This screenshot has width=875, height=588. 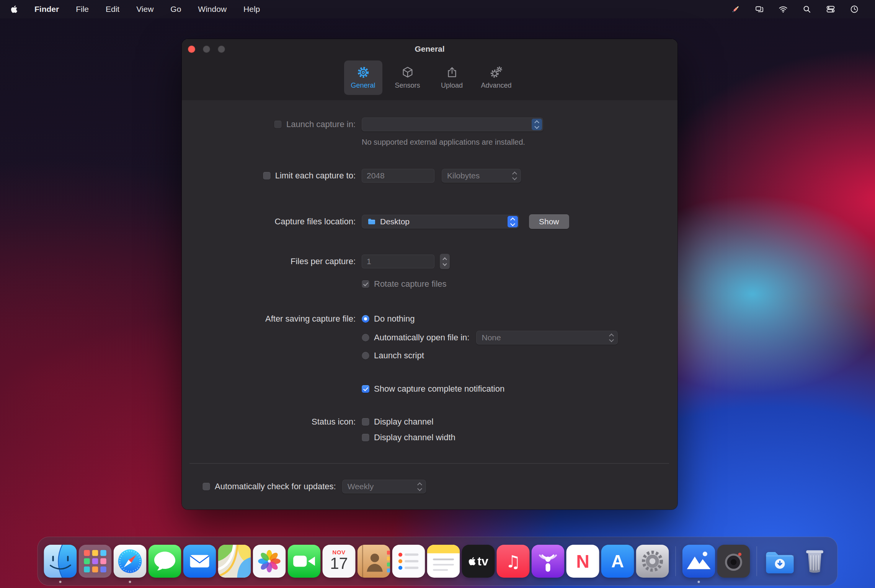 What do you see at coordinates (831, 9) in the screenshot?
I see `control-center-icon` at bounding box center [831, 9].